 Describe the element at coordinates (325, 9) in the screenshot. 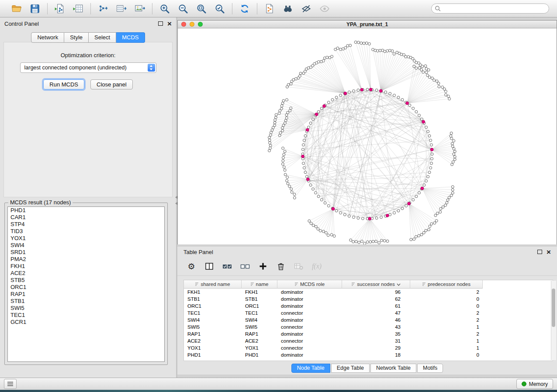

I see `eye-icon` at that location.